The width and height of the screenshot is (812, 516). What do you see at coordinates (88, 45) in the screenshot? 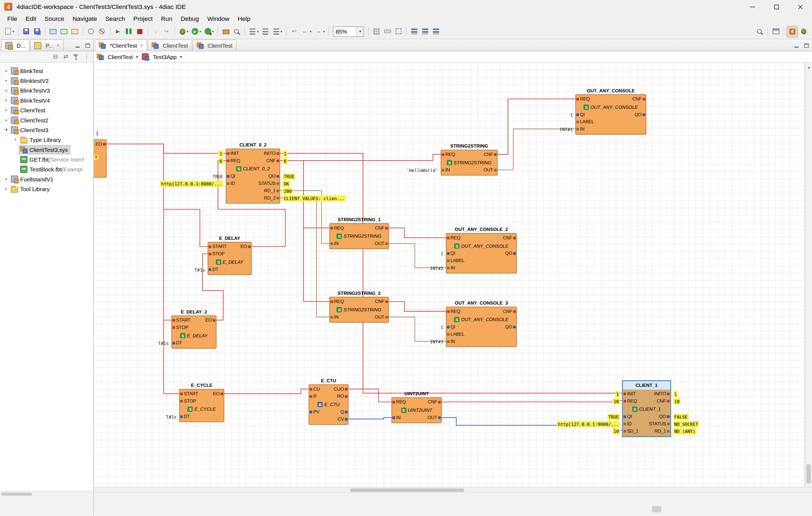
I see `view-maximize-button` at bounding box center [88, 45].